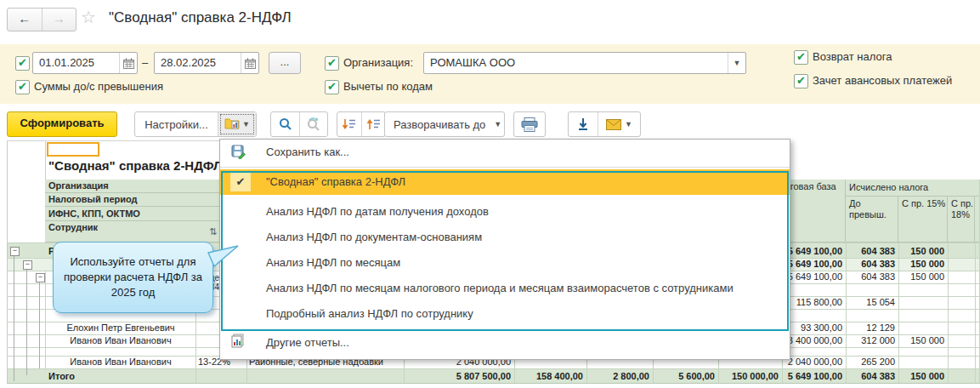  What do you see at coordinates (921, 376) in the screenshot?
I see `total-value: 150 000` at bounding box center [921, 376].